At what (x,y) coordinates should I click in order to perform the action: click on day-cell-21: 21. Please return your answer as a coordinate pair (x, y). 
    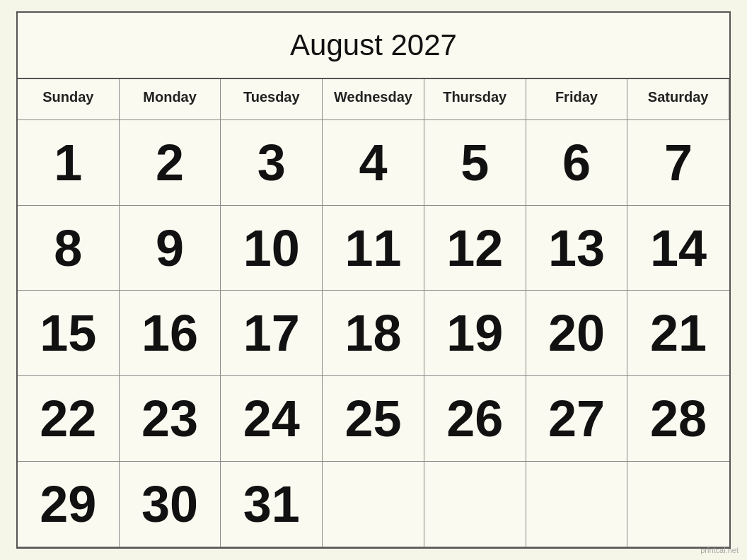
    Looking at the image, I should click on (678, 334).